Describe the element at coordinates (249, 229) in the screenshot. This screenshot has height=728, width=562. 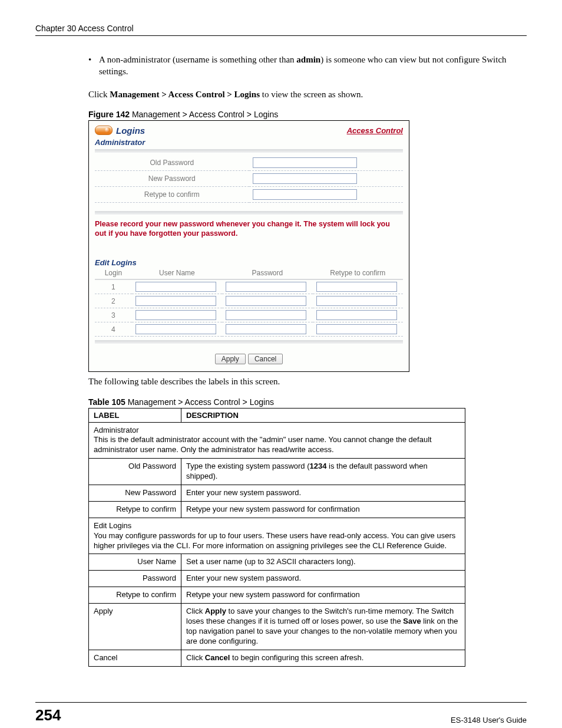
I see `warning-text: Please record your new password whenever…` at that location.